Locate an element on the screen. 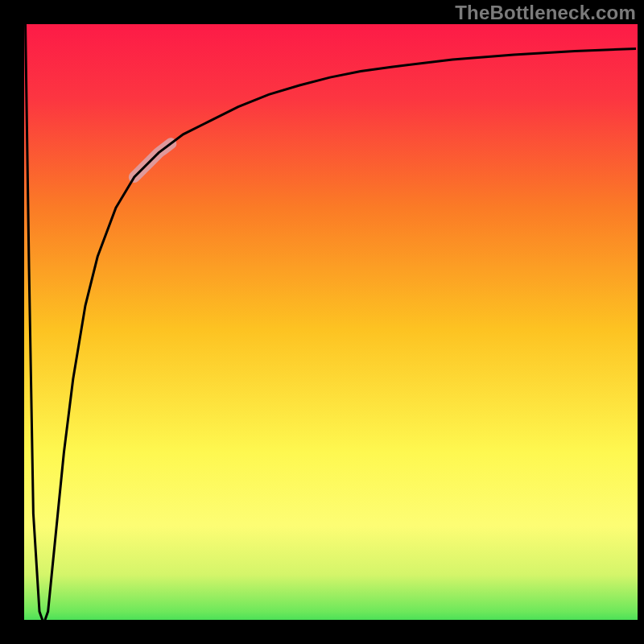 The height and width of the screenshot is (644, 644). frame-bottom is located at coordinates (322, 632).